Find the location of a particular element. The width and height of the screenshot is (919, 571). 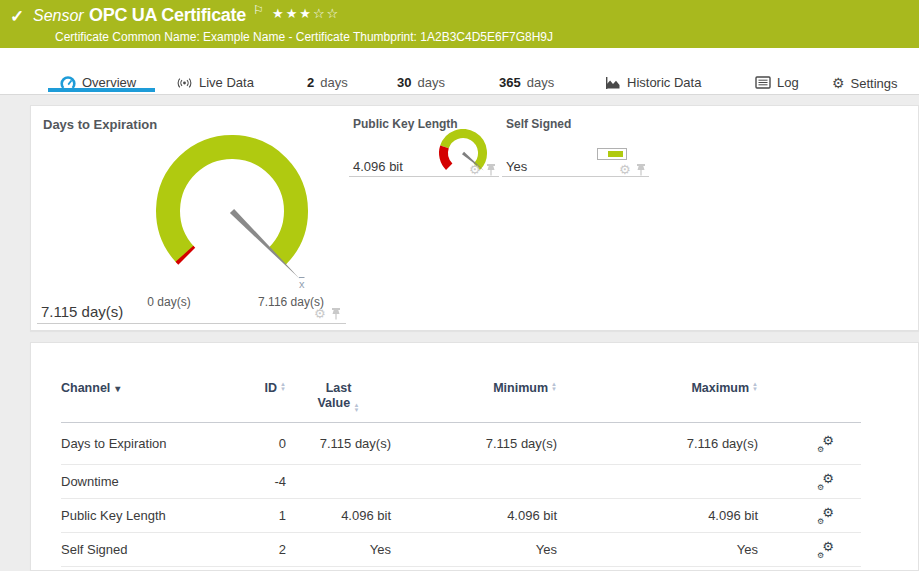

tab-days-number: 2 is located at coordinates (310, 82).